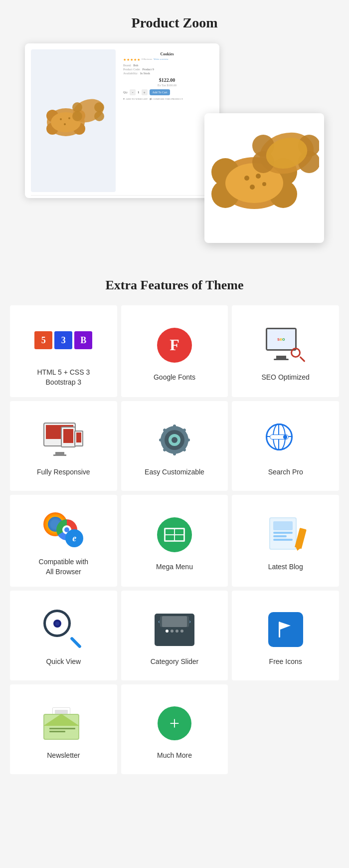 The image size is (349, 868). Describe the element at coordinates (174, 541) in the screenshot. I see `feature-mega-menu: Mega Menu` at that location.